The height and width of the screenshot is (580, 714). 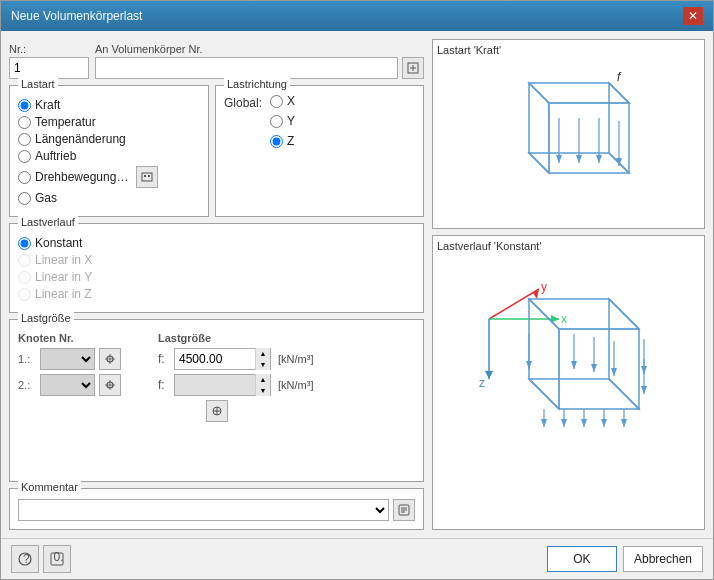 I want to click on lg-1-input, so click(x=215, y=359).